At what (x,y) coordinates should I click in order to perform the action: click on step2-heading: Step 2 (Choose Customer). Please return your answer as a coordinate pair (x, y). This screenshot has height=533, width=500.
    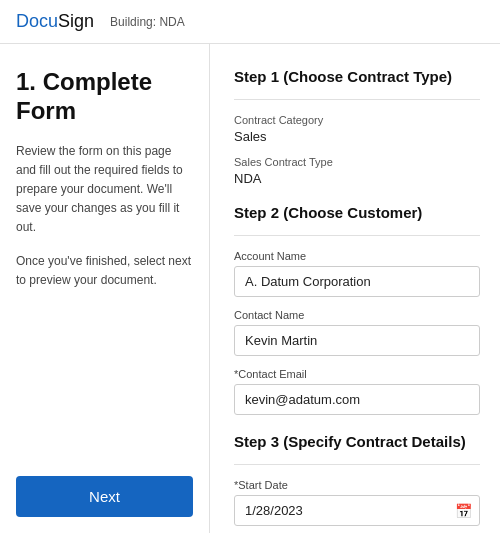
    Looking at the image, I should click on (357, 212).